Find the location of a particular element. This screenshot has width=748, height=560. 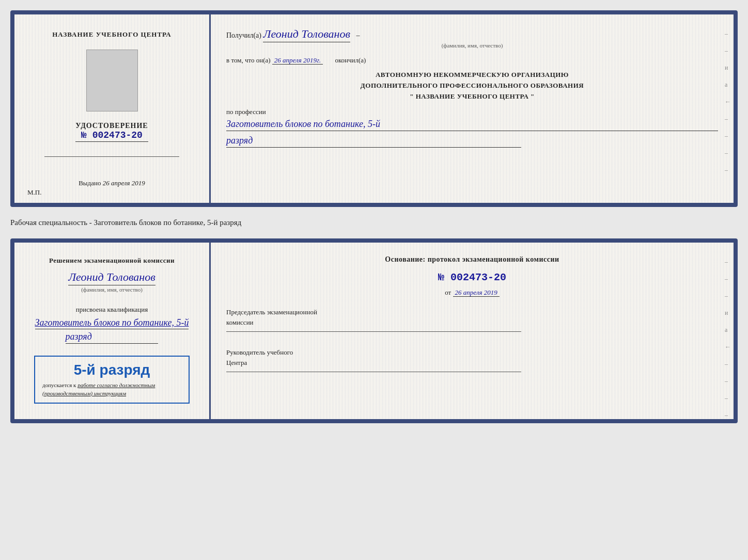

fio-label-top: (фамилия, имя, отчество) is located at coordinates (472, 45).